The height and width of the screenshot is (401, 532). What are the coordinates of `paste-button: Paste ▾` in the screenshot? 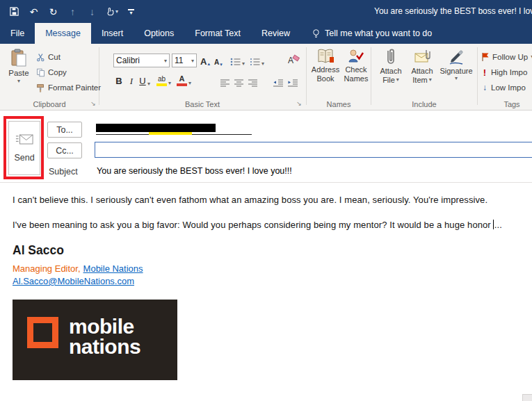 It's located at (19, 73).